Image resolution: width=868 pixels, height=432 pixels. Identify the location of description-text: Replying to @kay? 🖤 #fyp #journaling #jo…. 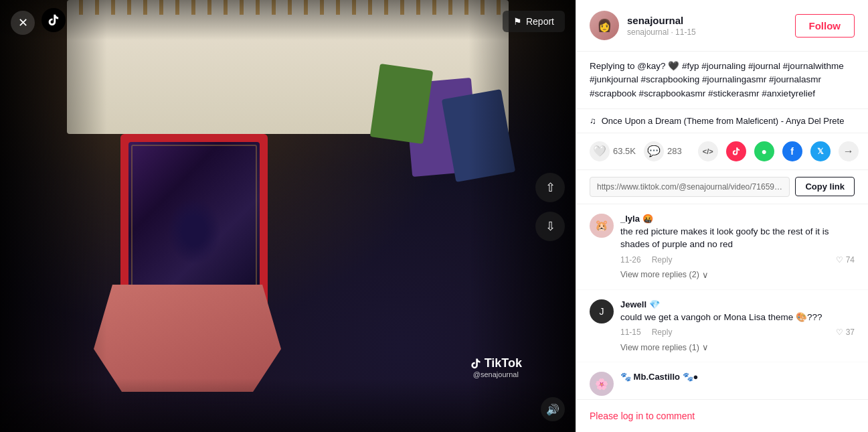
(717, 80).